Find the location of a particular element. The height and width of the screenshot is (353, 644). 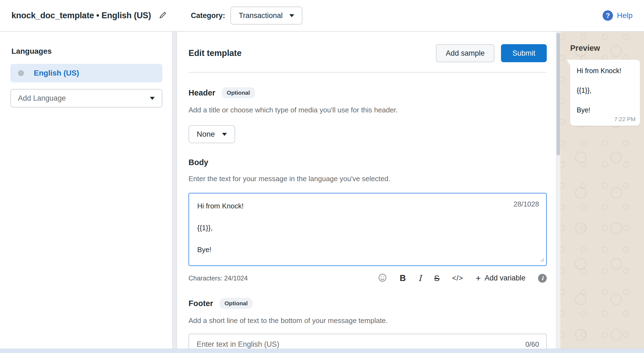

info-icon: i is located at coordinates (542, 278).